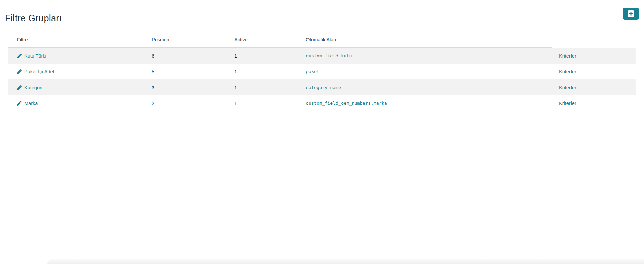 The height and width of the screenshot is (264, 644). I want to click on table-row: Kutu Türü 6 1 custom_field_kutu Kriterle…, so click(322, 56).